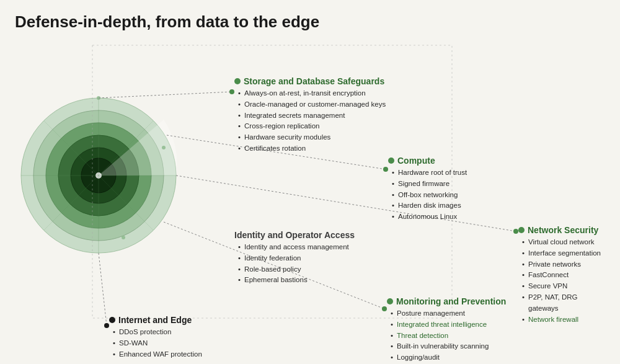 This screenshot has width=620, height=364. I want to click on storage-dot, so click(237, 81).